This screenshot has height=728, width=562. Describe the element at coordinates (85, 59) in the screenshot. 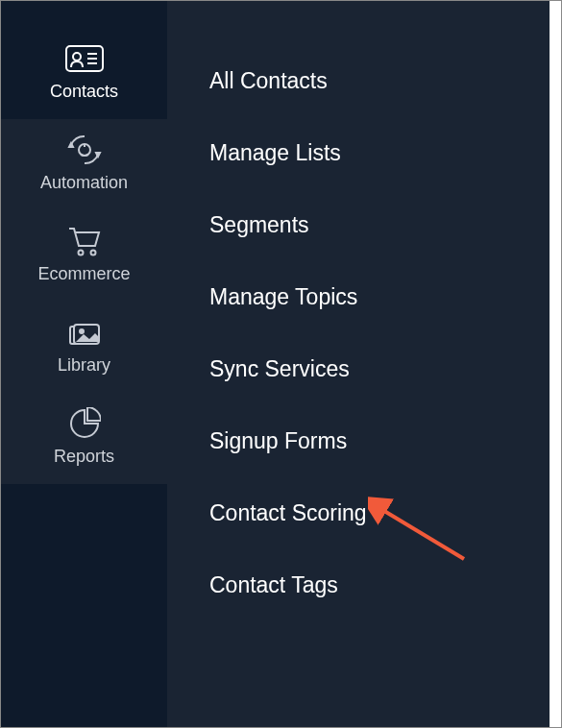

I see `contacts-icon` at that location.